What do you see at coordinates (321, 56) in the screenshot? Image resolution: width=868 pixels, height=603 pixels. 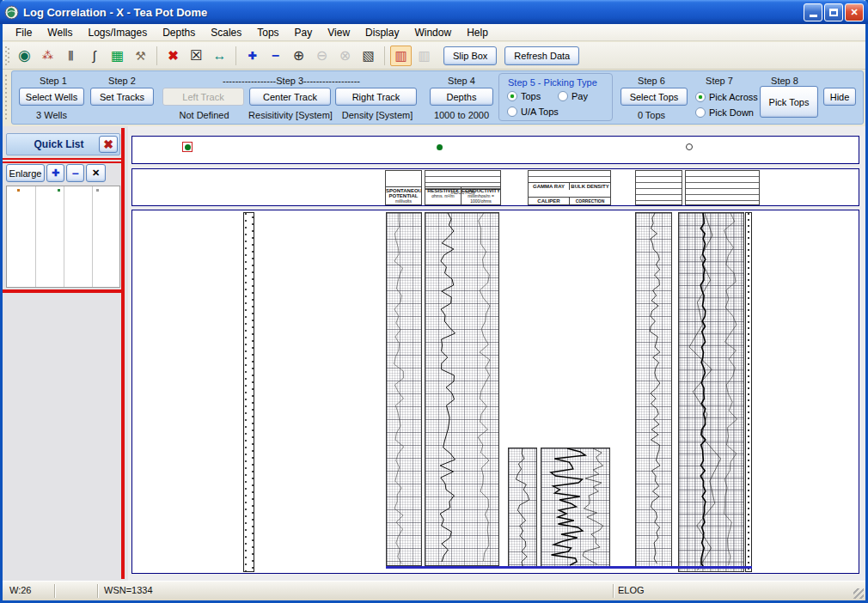 I see `zoom-out-icon: ⊖` at bounding box center [321, 56].